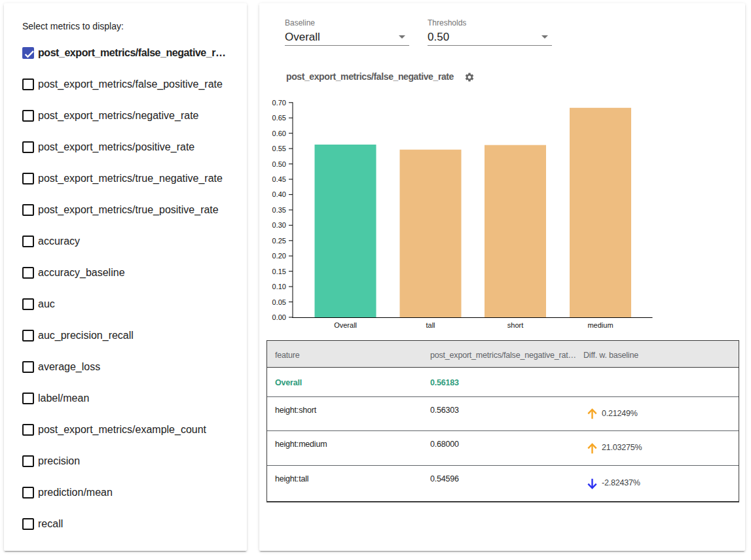 The width and height of the screenshot is (751, 560). Describe the element at coordinates (279, 164) in the screenshot. I see `svg-text: 0.50` at that location.